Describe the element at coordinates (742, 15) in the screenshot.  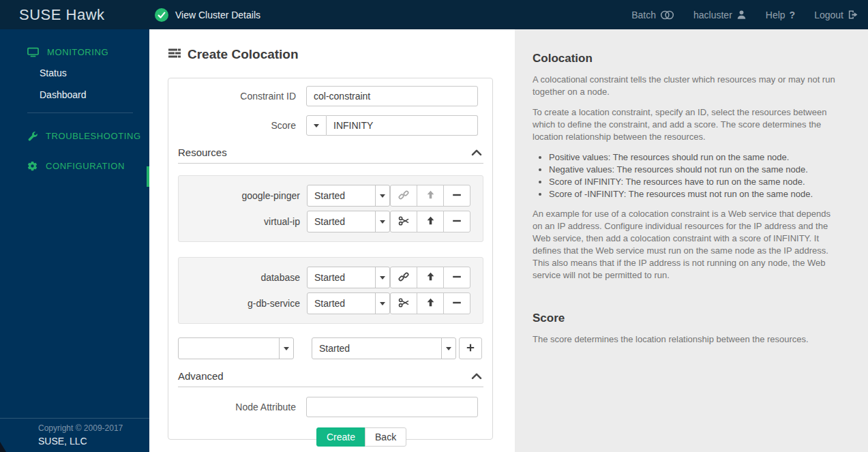
I see `user-icon` at that location.